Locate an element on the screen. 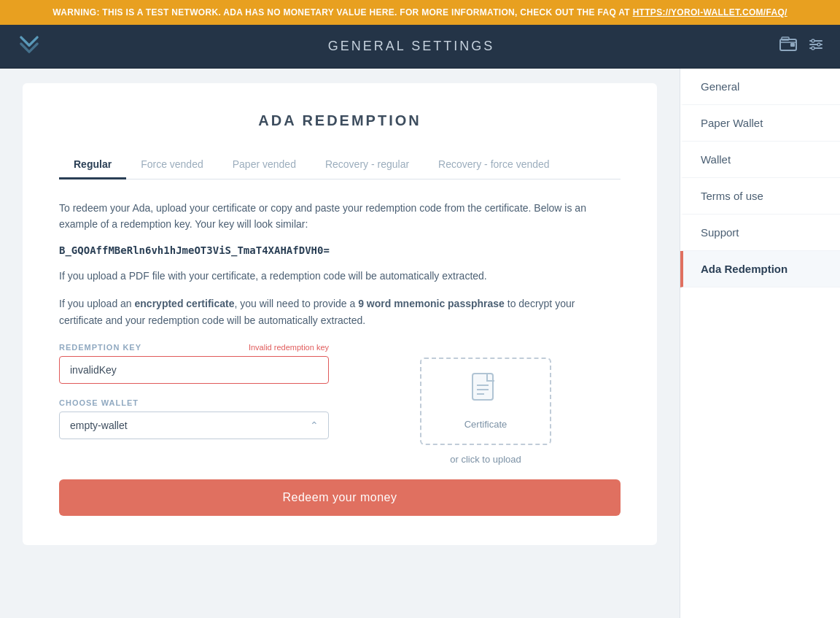  form-right: Certificate or click to upload is located at coordinates (486, 404).